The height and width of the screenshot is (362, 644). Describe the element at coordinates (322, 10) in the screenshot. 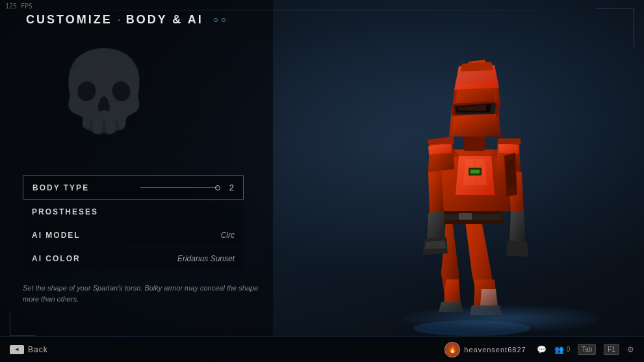

I see `top-border` at that location.